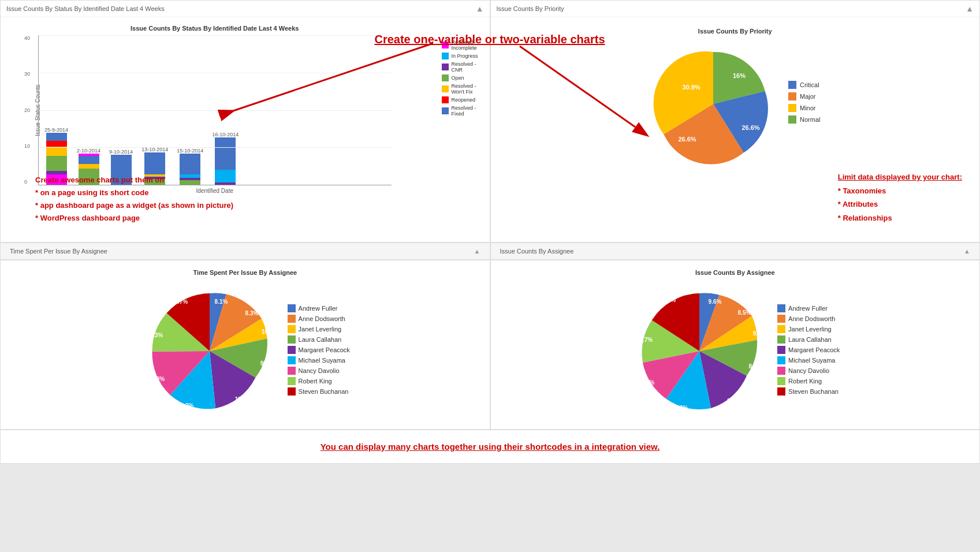 Image resolution: width=980 pixels, height=552 pixels. What do you see at coordinates (736, 31) in the screenshot?
I see `priority-chart-title: Issue Counts By Priority` at bounding box center [736, 31].